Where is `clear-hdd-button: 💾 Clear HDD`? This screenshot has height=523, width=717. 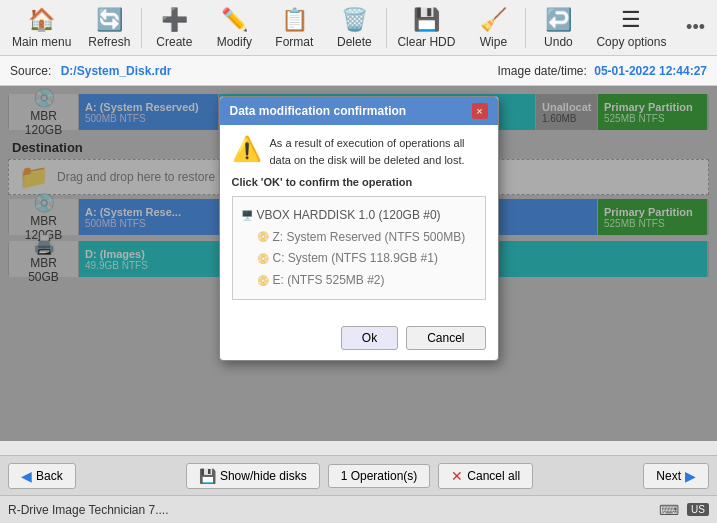 clear-hdd-button: 💾 Clear HDD is located at coordinates (426, 28).